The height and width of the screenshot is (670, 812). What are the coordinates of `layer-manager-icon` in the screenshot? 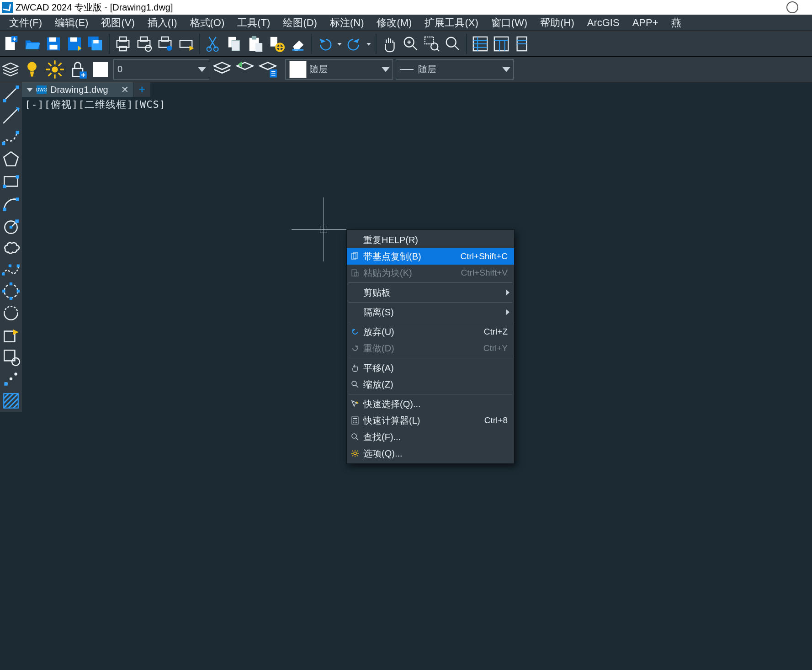 It's located at (268, 69).